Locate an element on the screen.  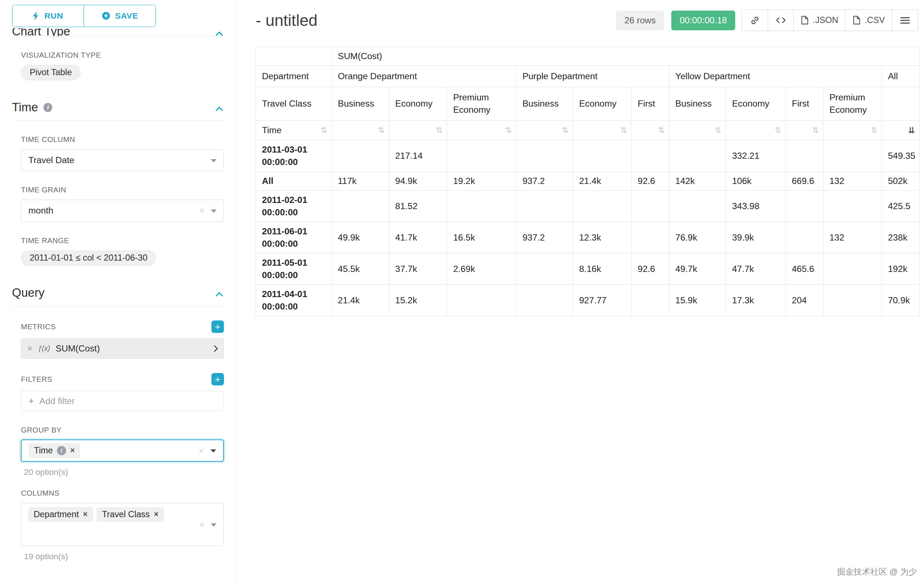
row-count-badge: 26 rows is located at coordinates (640, 21).